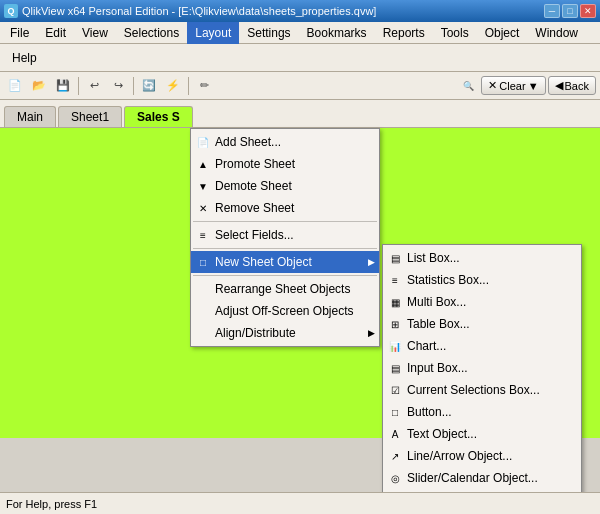  I want to click on sheet-tabs-bar: Main Sheet1 Sales S, so click(300, 114).